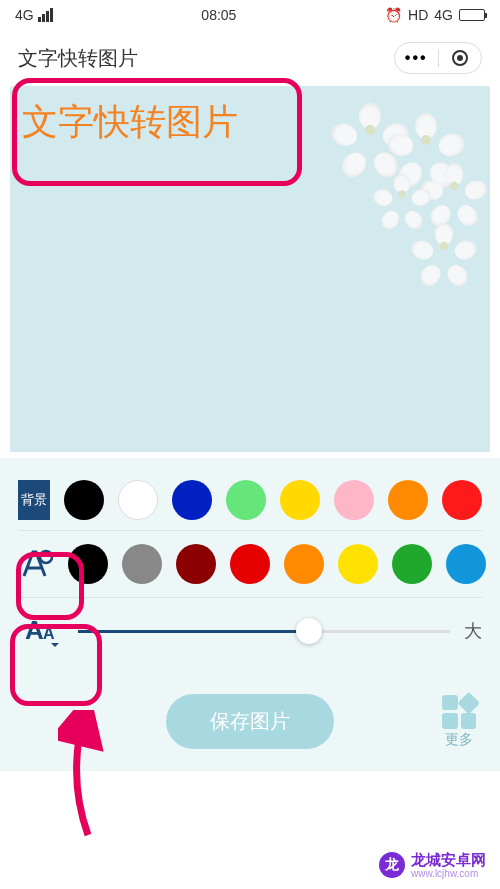 Image resolution: width=500 pixels, height=889 pixels. Describe the element at coordinates (472, 15) in the screenshot. I see `battery-icon` at that location.